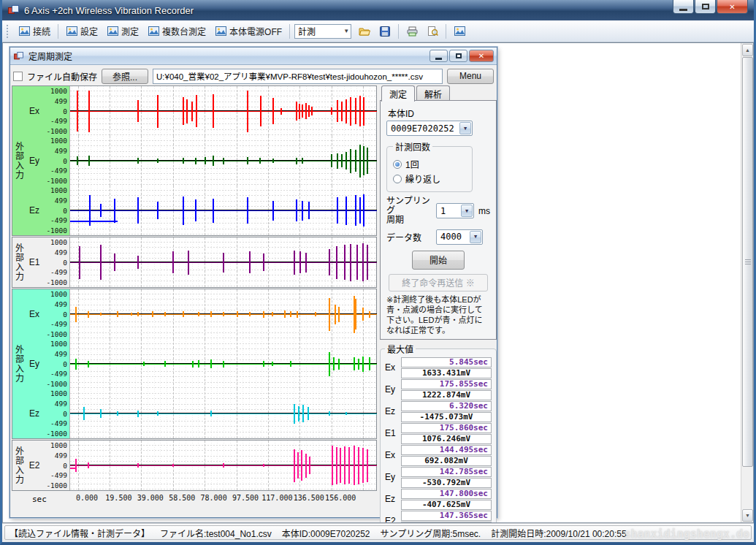  Describe the element at coordinates (459, 56) in the screenshot. I see `child-restore-button` at that location.